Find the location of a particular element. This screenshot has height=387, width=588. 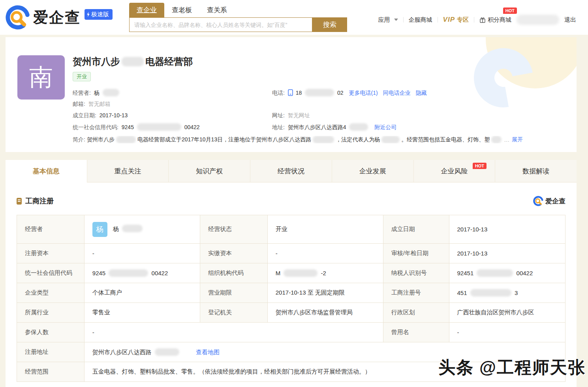

tab-company-risk-label: 企业风险 is located at coordinates (454, 171).